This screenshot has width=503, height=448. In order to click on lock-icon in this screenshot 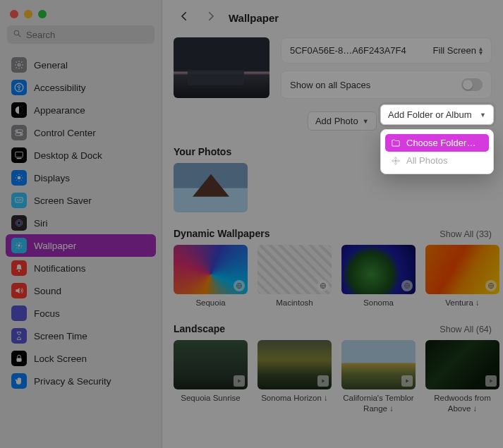, I will do `click(19, 358)`.